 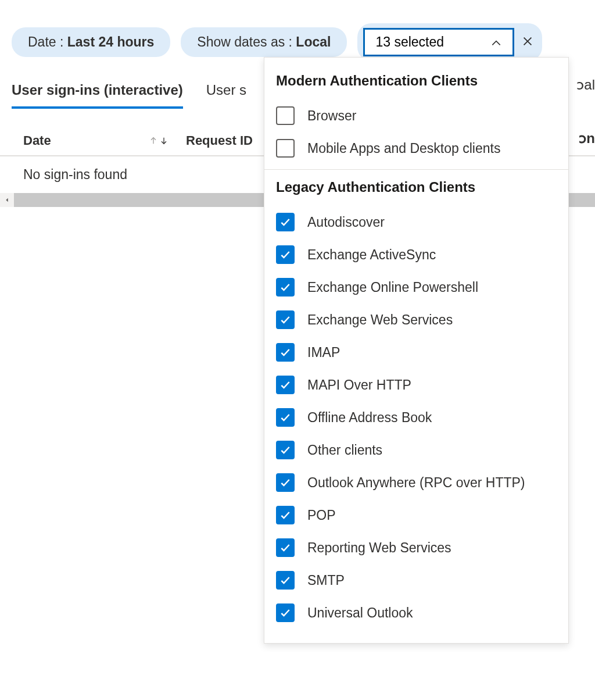 What do you see at coordinates (332, 116) in the screenshot?
I see `check-label: Browser` at bounding box center [332, 116].